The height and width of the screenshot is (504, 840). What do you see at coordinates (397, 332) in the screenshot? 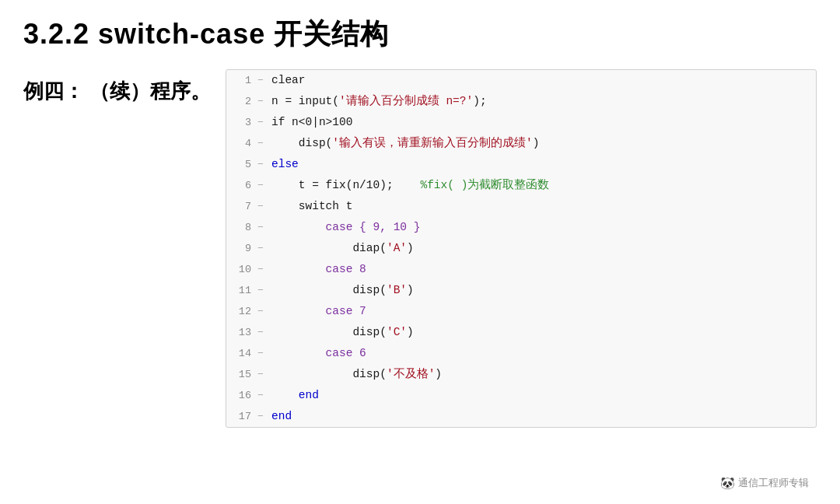
I see `code-segment: 'C'` at bounding box center [397, 332].